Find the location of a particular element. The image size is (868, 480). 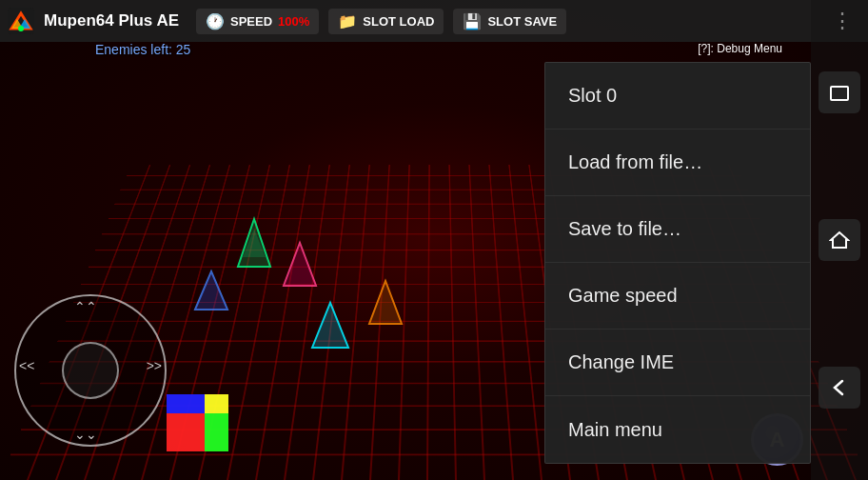

menu-item-save-file: Save to file… is located at coordinates (678, 230).